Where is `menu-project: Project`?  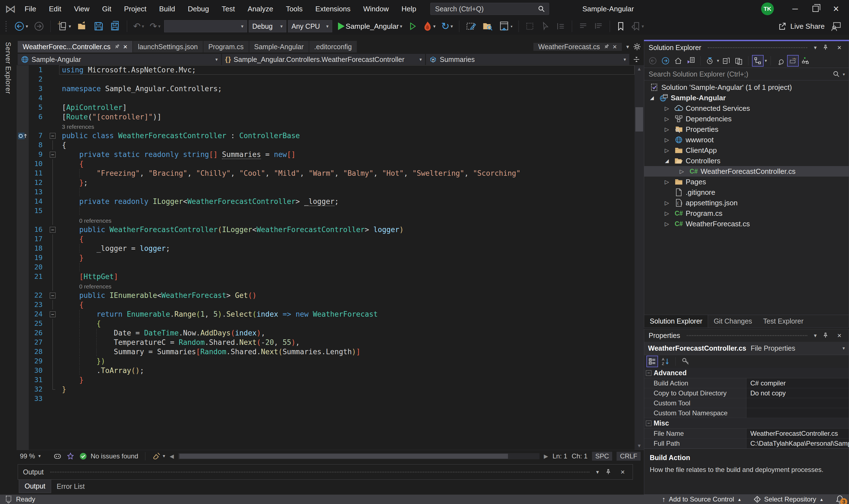 menu-project: Project is located at coordinates (135, 9).